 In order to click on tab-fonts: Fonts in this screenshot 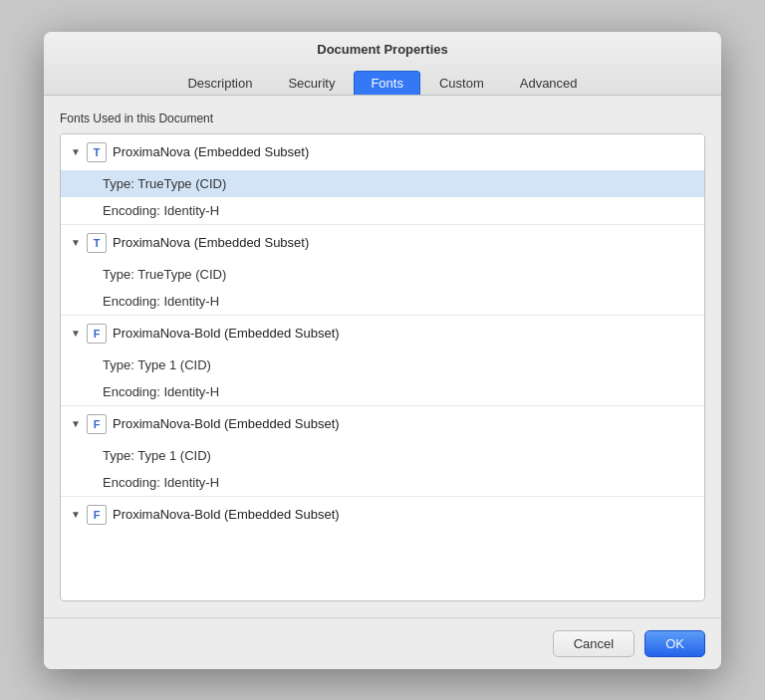, I will do `click(386, 83)`.